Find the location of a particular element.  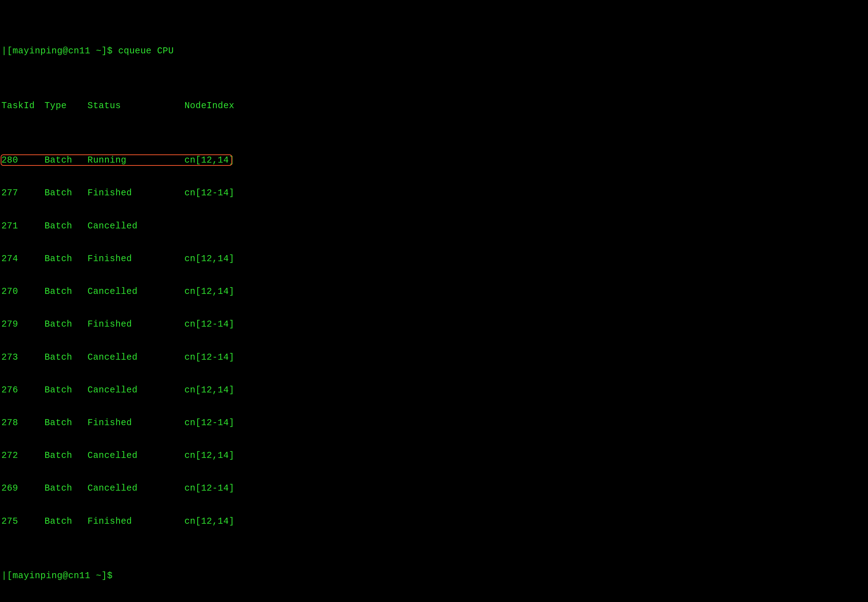

cell-taskid: 269 is located at coordinates (23, 489).